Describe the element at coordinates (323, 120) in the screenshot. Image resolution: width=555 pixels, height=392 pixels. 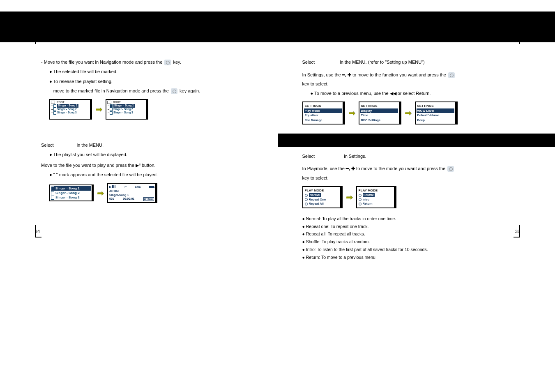
I see `list-item: File Manage` at that location.